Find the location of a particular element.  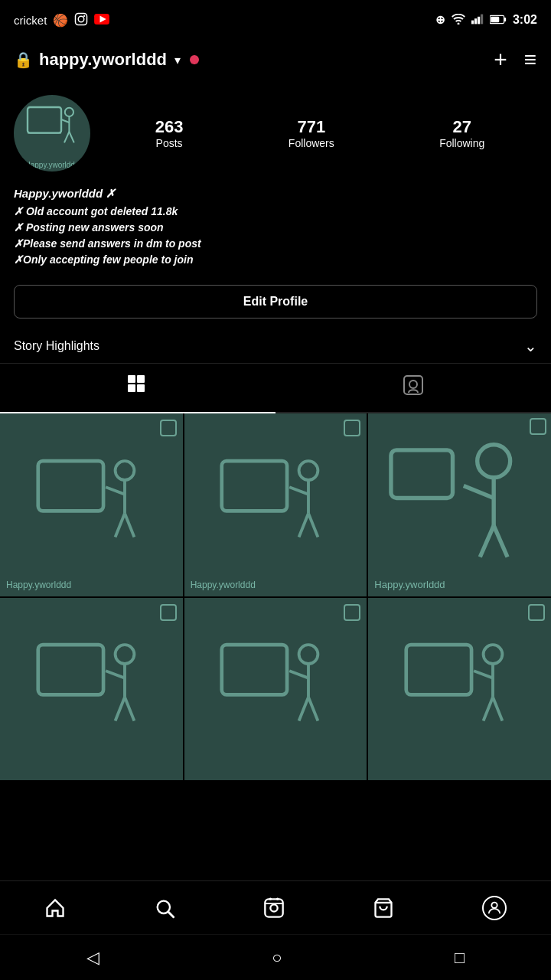

bio-line-4: ✗Only accepting few people to join is located at coordinates (276, 260).